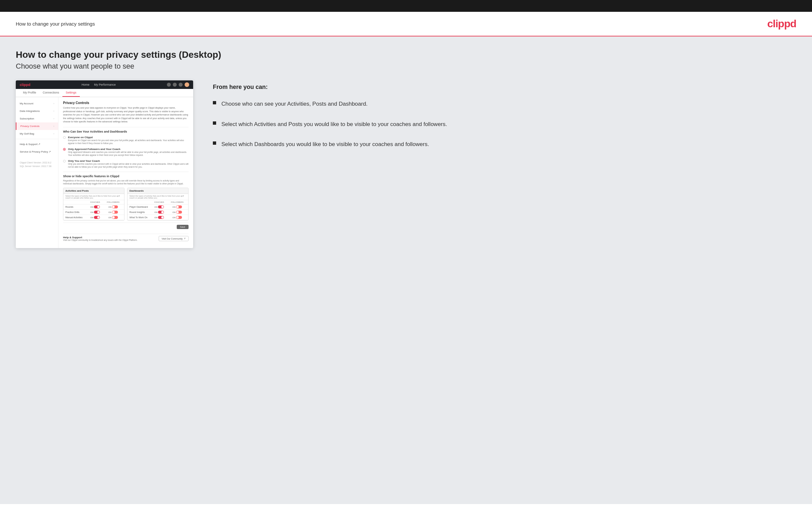 Image resolution: width=812 pixels, height=507 pixels. Describe the element at coordinates (115, 217) in the screenshot. I see `mockup-toggle-manual-followers` at that location.